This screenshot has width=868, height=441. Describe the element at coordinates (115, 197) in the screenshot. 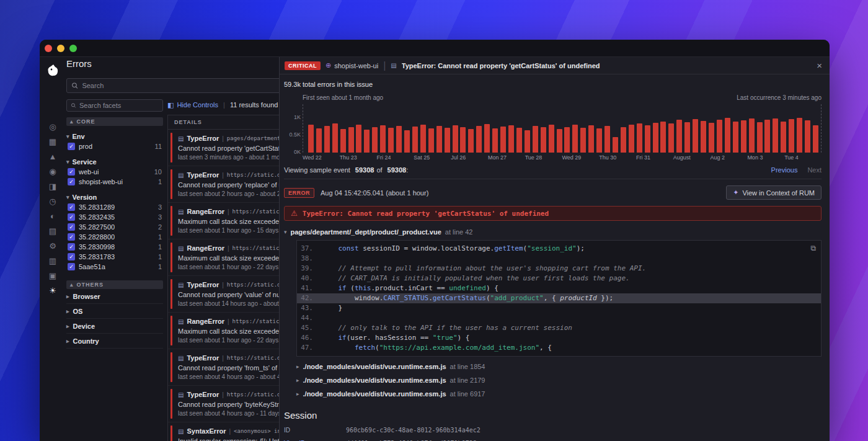

I see `facet-group-version: ▾Version` at that location.